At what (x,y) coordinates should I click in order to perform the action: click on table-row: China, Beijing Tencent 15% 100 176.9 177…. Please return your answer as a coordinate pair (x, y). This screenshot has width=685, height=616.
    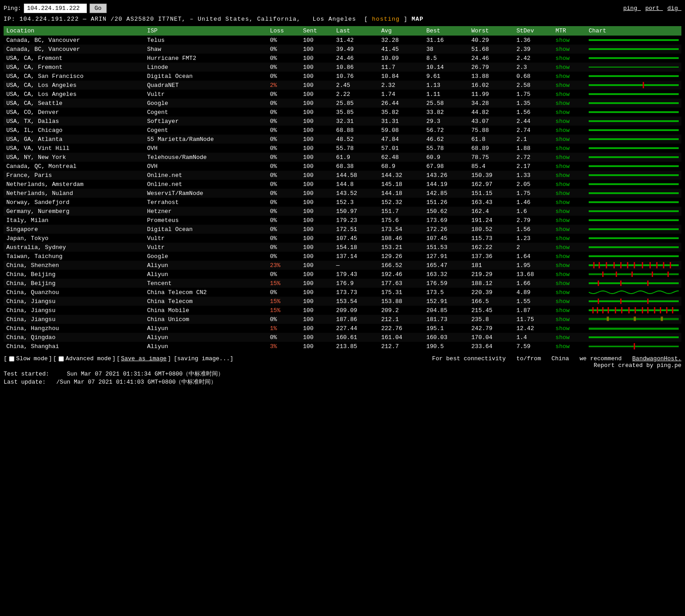
    Looking at the image, I should click on (342, 283).